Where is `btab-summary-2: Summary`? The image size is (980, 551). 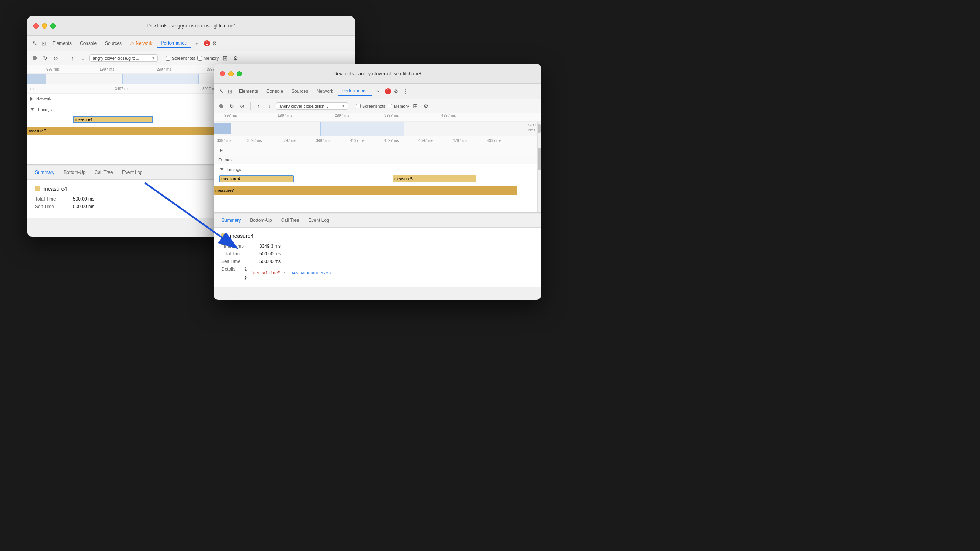 btab-summary-2: Summary is located at coordinates (231, 221).